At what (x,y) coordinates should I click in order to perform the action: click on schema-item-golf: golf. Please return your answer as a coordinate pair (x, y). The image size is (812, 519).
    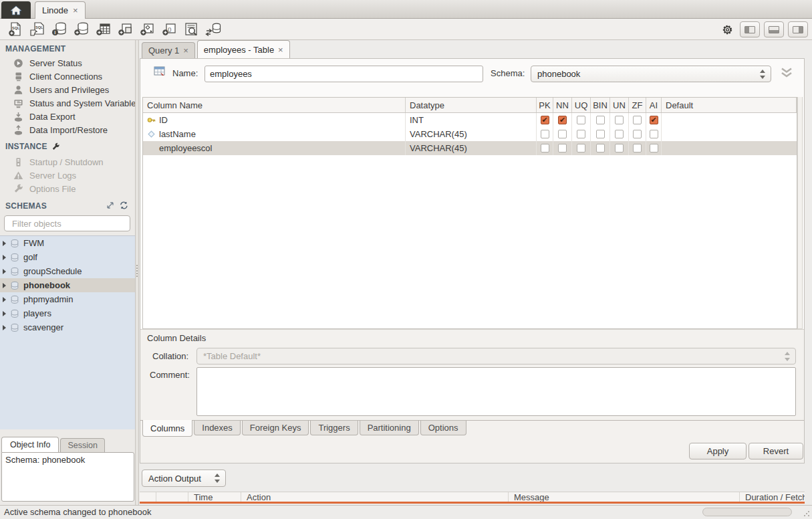
    Looking at the image, I should click on (67, 257).